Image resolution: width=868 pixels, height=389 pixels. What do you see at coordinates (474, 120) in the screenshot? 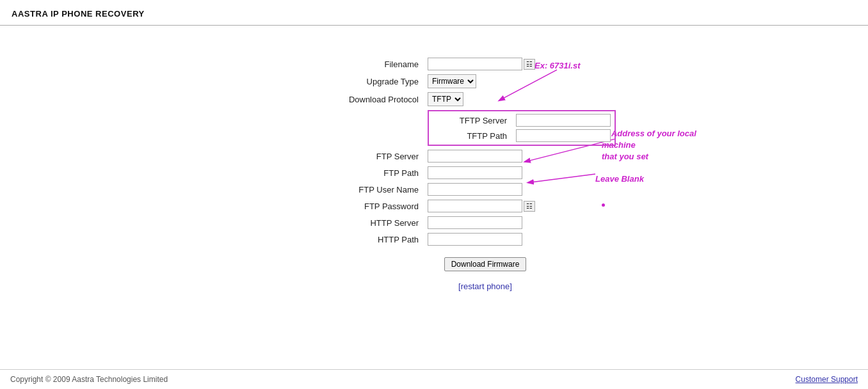
I see `tftp-server-label: TFTP Server` at bounding box center [474, 120].